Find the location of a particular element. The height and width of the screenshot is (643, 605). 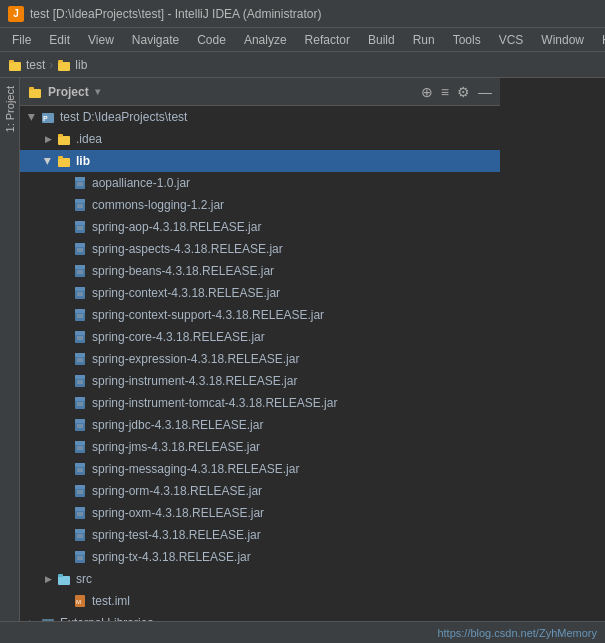

jar-label: spring-beans-4.3.18.RELEASE.jar is located at coordinates (183, 271).